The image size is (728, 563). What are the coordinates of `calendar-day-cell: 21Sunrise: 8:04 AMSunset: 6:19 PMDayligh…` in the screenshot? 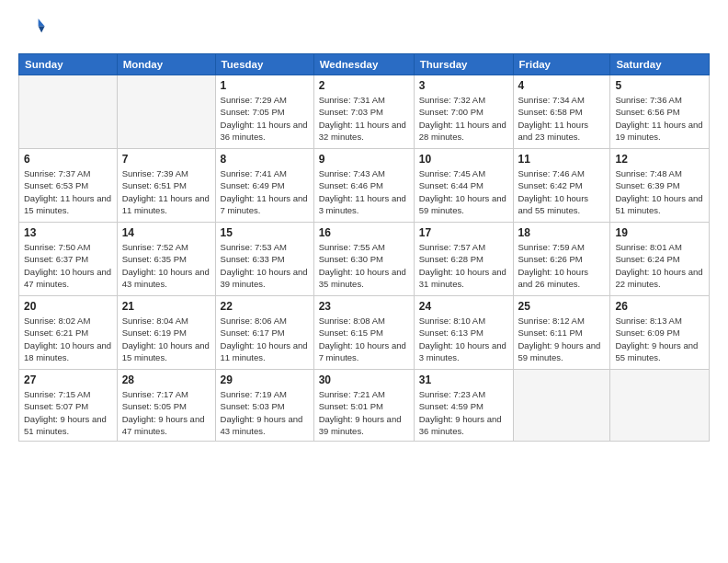 It's located at (165, 333).